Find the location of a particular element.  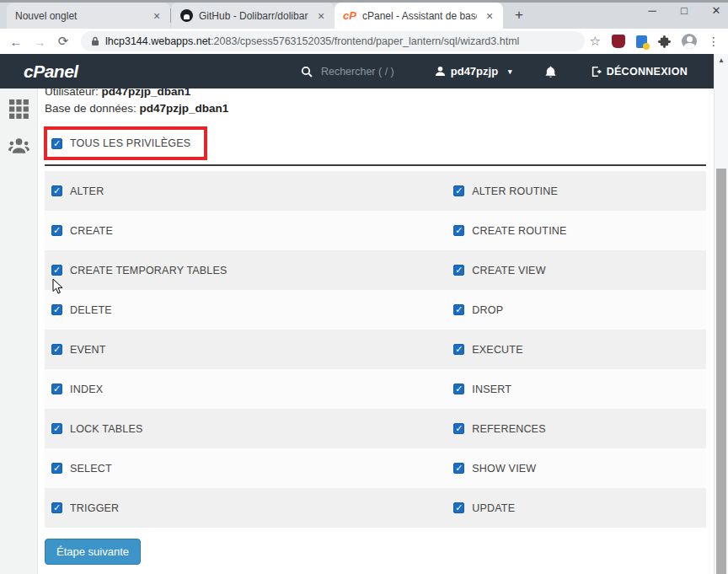

privilege-item: ✓CREATE TEMPORARY TABLES is located at coordinates (246, 271).